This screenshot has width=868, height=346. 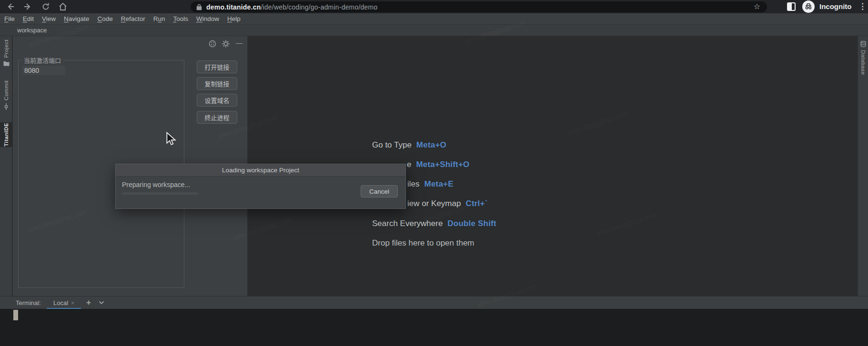 What do you see at coordinates (319, 7) in the screenshot?
I see `url-path: /ide/web/coding/go-admin-demo/demo` at bounding box center [319, 7].